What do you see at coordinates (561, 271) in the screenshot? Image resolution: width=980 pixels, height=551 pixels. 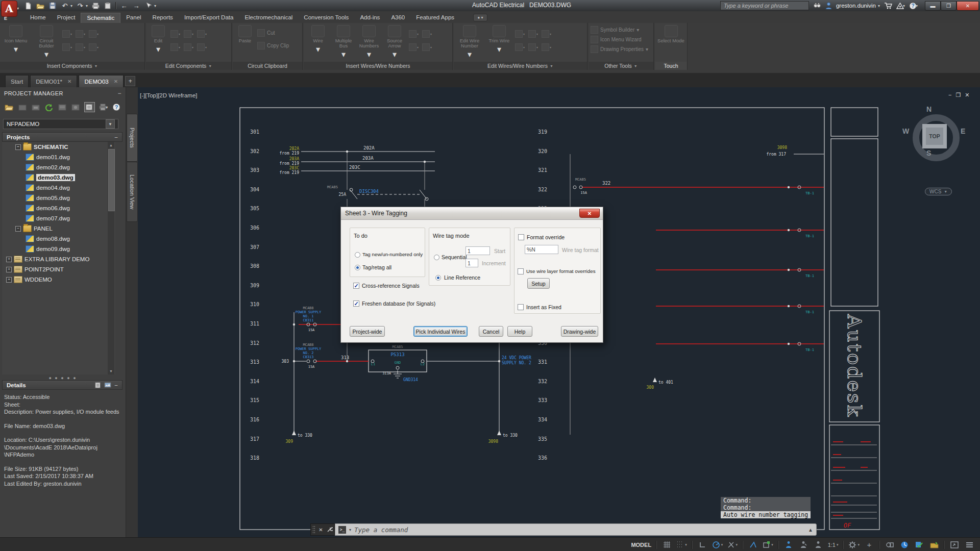 I see `checkbox-label: Use wire layer format overrides` at bounding box center [561, 271].